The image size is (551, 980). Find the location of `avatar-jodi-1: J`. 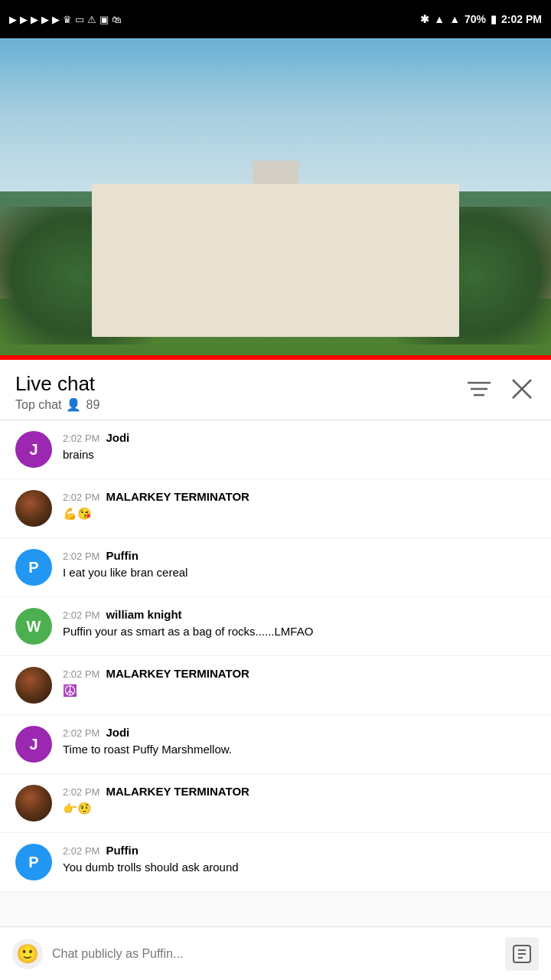

avatar-jodi-1: J is located at coordinates (34, 449).